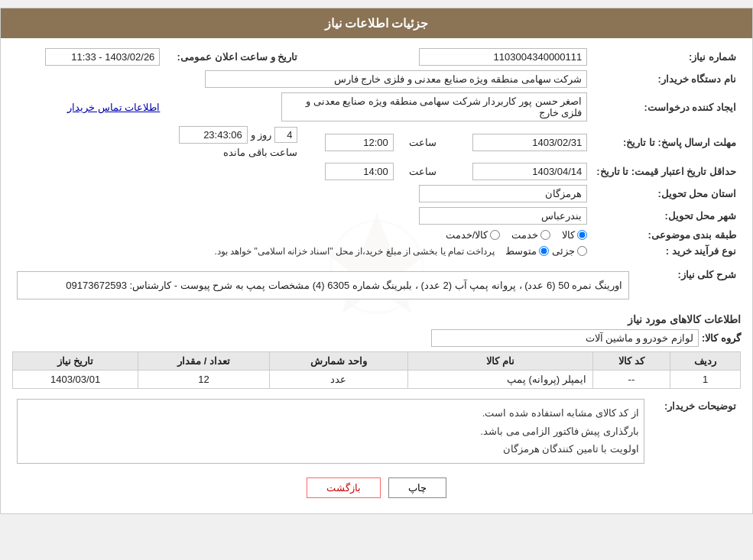 This screenshot has width=753, height=560. Describe the element at coordinates (377, 361) in the screenshot. I see `goods-table-header: ردیف کد کالا نام کالا واحد شمارش تعداد /…` at that location.